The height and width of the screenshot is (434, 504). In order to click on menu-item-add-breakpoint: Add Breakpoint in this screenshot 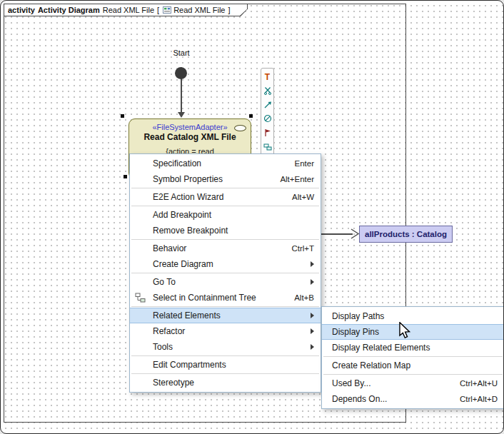, I will do `click(226, 215)`.